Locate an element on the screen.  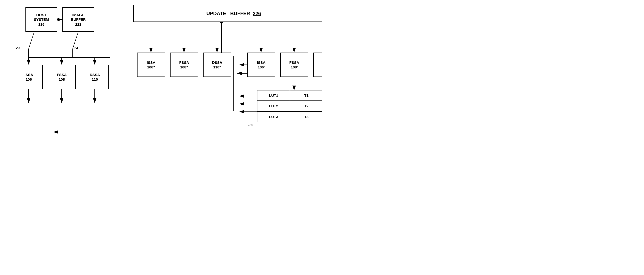
update-buffer-label: UPDATE BUFFER 226 is located at coordinates (234, 13).